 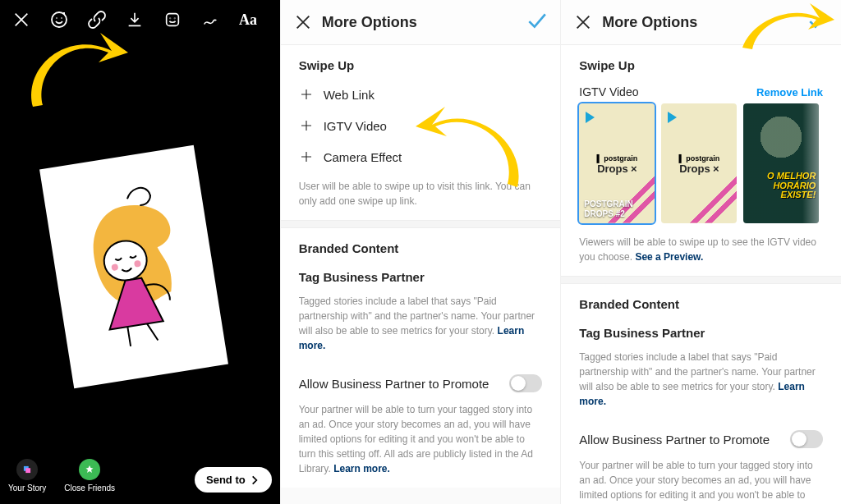 What do you see at coordinates (617, 163) in the screenshot?
I see `igtv-thumb-1: ▌ postgrain Drops × POSTGRAIN DROPS #2` at bounding box center [617, 163].